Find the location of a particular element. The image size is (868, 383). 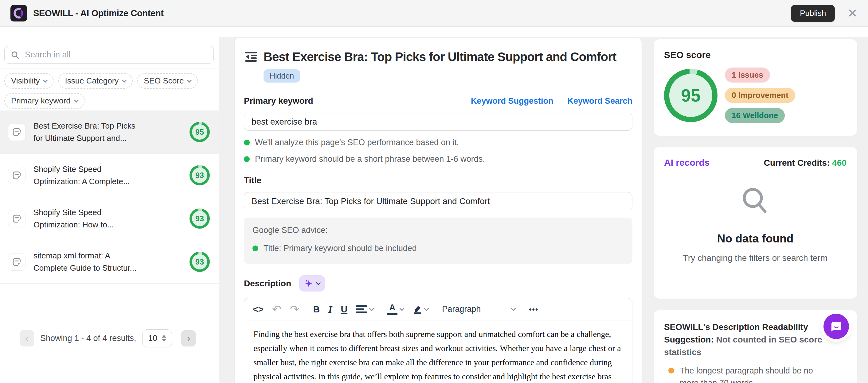

description-paragraph: Finding the best exercise bra that offer… is located at coordinates (438, 355).